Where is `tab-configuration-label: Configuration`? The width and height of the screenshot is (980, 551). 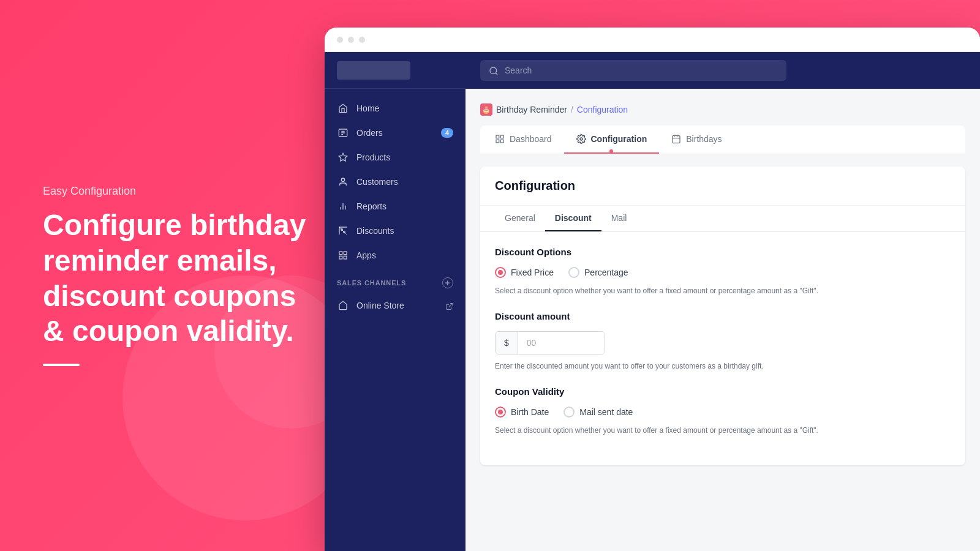
tab-configuration-label: Configuration is located at coordinates (619, 139).